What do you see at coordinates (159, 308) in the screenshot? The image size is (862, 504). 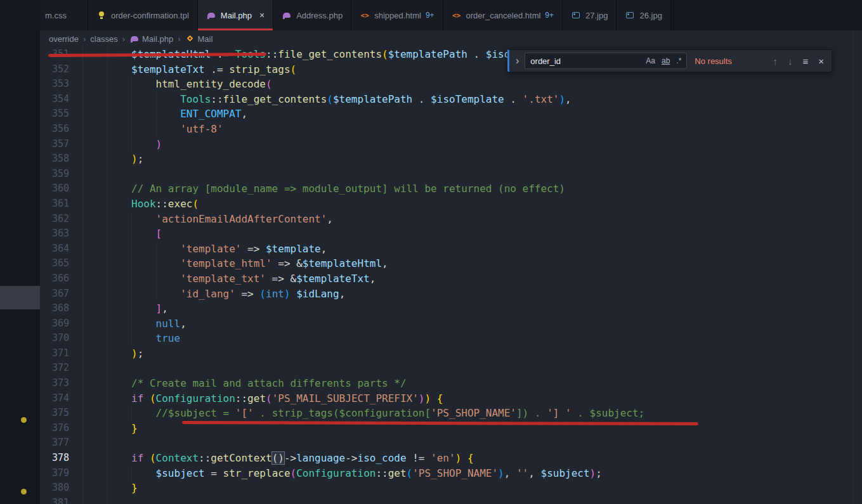 I see `code-token: ]` at bounding box center [159, 308].